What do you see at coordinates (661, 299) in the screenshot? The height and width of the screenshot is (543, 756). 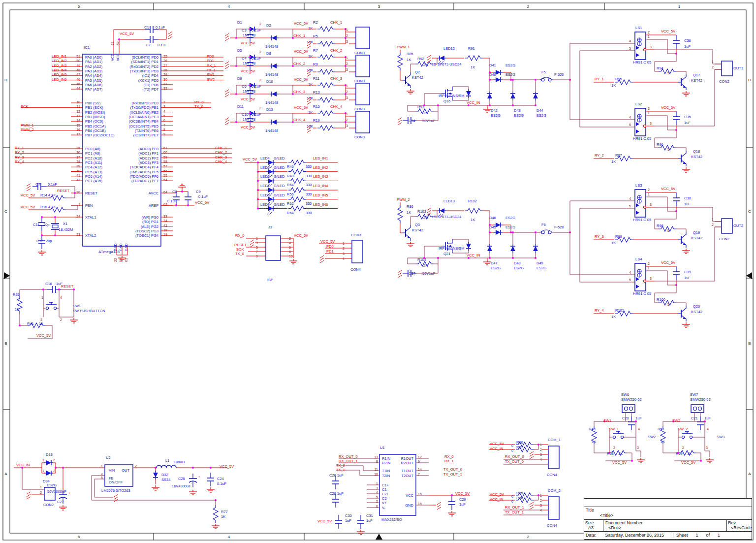 I see `label: R100` at bounding box center [661, 299].